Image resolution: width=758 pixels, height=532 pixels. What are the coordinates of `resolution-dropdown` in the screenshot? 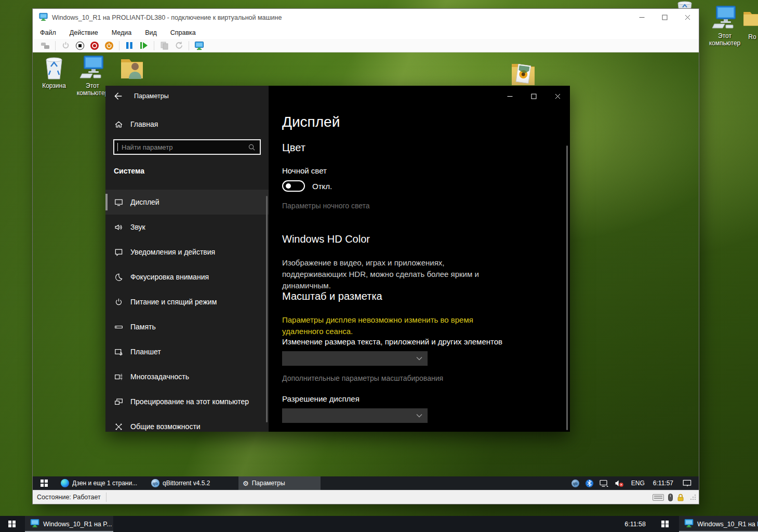 It's located at (355, 416).